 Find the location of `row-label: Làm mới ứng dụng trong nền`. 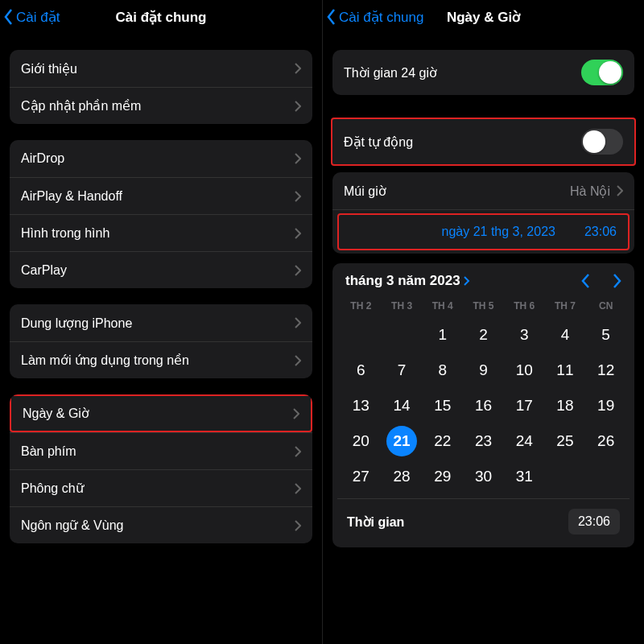

row-label: Làm mới ứng dụng trong nền is located at coordinates (155, 361).